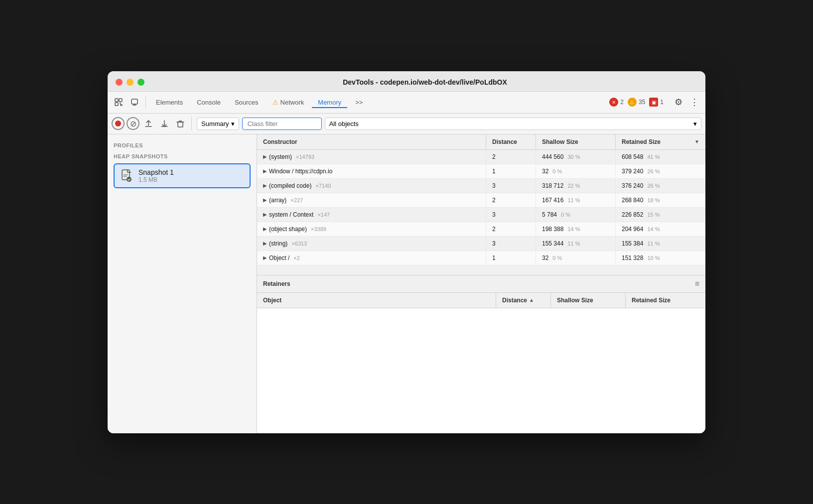  I want to click on retainers-col-shallow: Shallow Size, so click(588, 300).